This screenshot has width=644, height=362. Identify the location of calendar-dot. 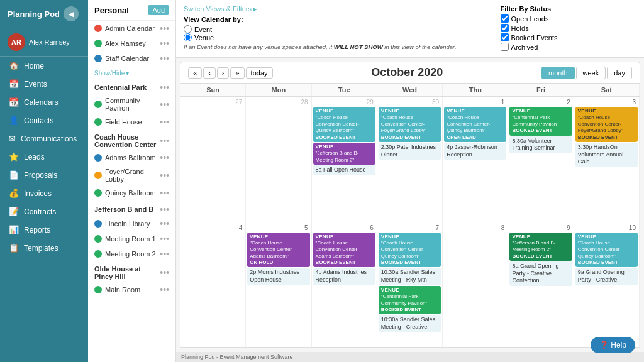
(98, 28).